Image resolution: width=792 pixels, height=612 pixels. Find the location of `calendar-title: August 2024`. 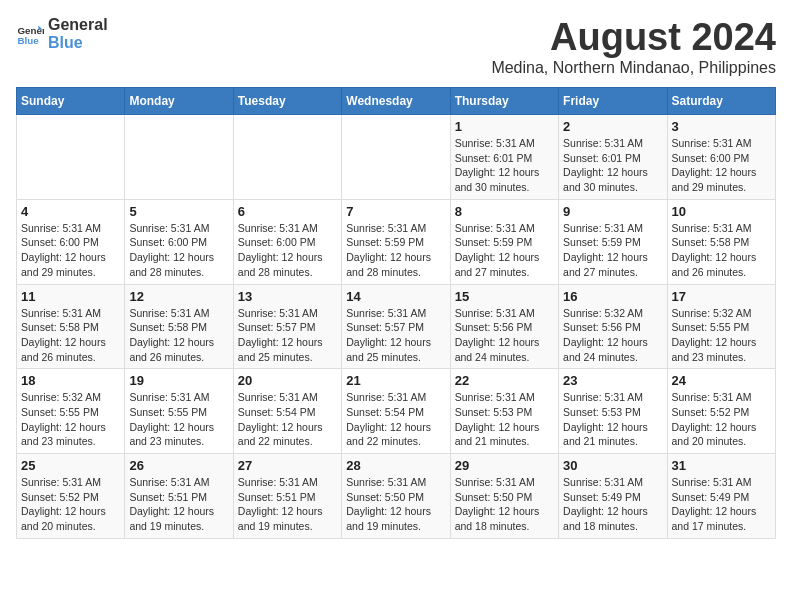

calendar-title: August 2024 is located at coordinates (634, 38).